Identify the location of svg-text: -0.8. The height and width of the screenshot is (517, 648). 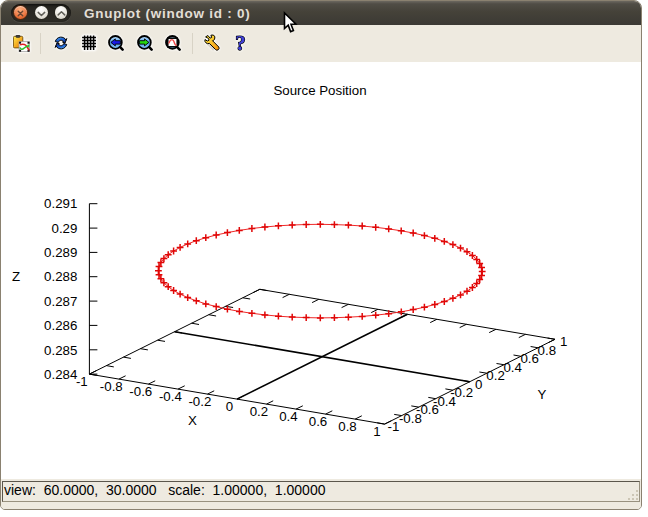
(112, 386).